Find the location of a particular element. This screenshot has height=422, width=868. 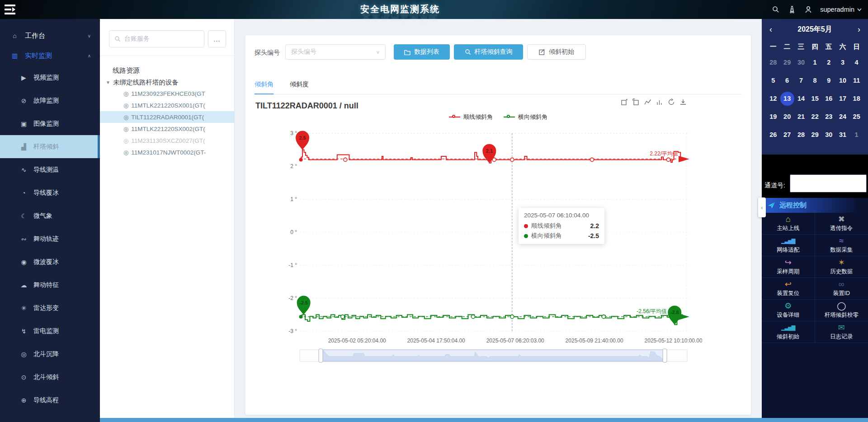

calendar-day: 19 is located at coordinates (773, 117).